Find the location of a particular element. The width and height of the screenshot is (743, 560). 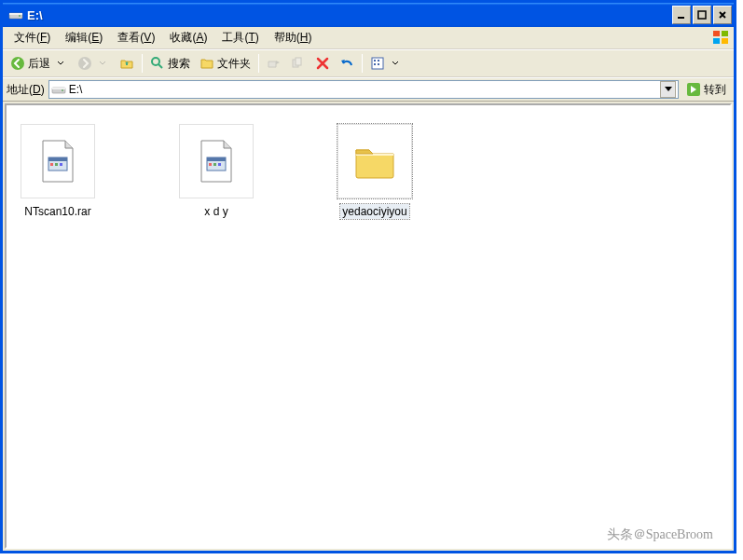

address-path: E:\ is located at coordinates (76, 89).